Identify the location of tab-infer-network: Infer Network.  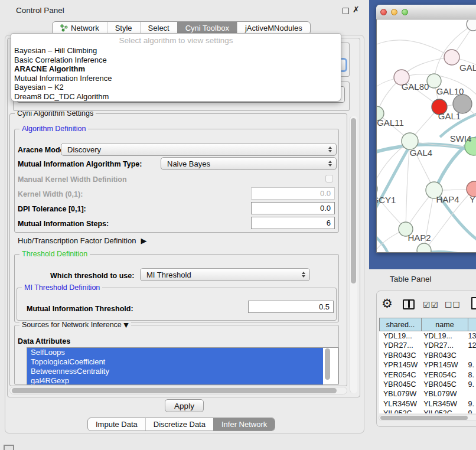
(244, 424).